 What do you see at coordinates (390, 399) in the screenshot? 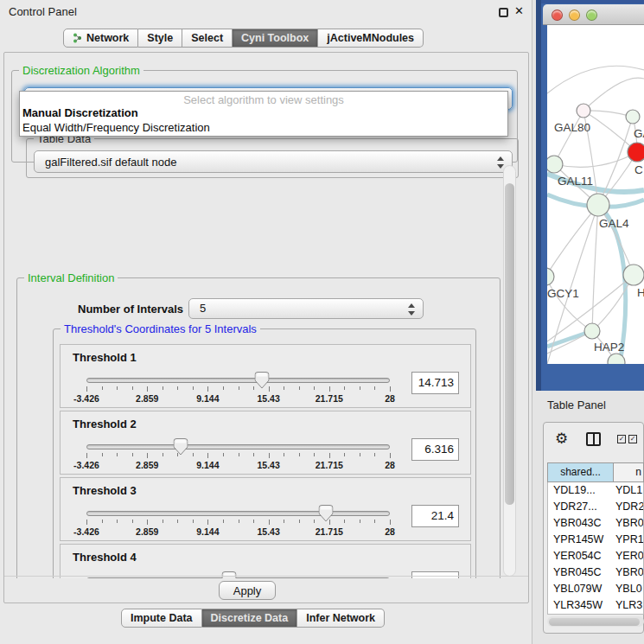
I see `slider-tick-label: 28` at bounding box center [390, 399].